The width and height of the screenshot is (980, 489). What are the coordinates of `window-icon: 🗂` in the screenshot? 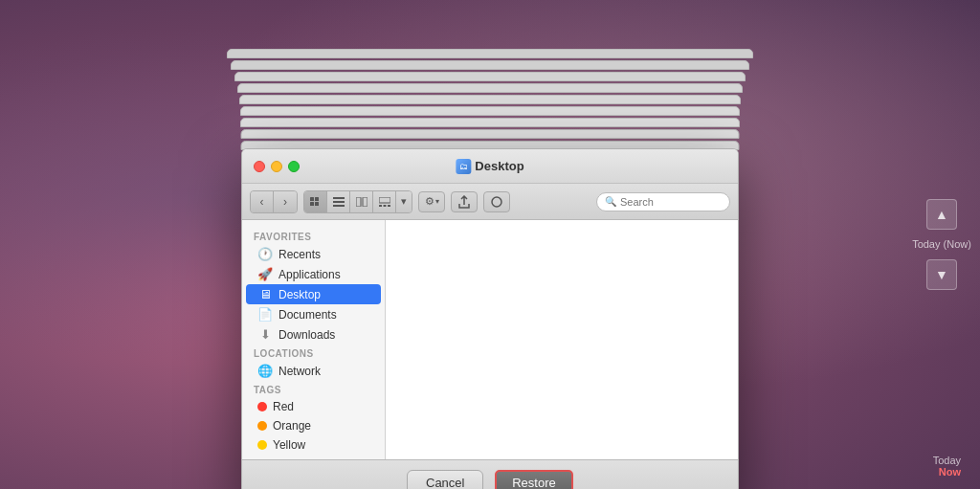 It's located at (463, 167).